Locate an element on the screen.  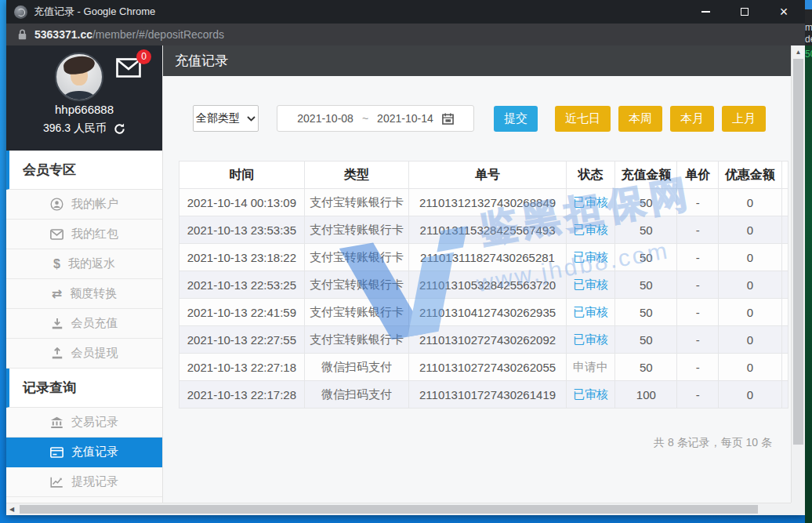
maximize-button is located at coordinates (745, 12).